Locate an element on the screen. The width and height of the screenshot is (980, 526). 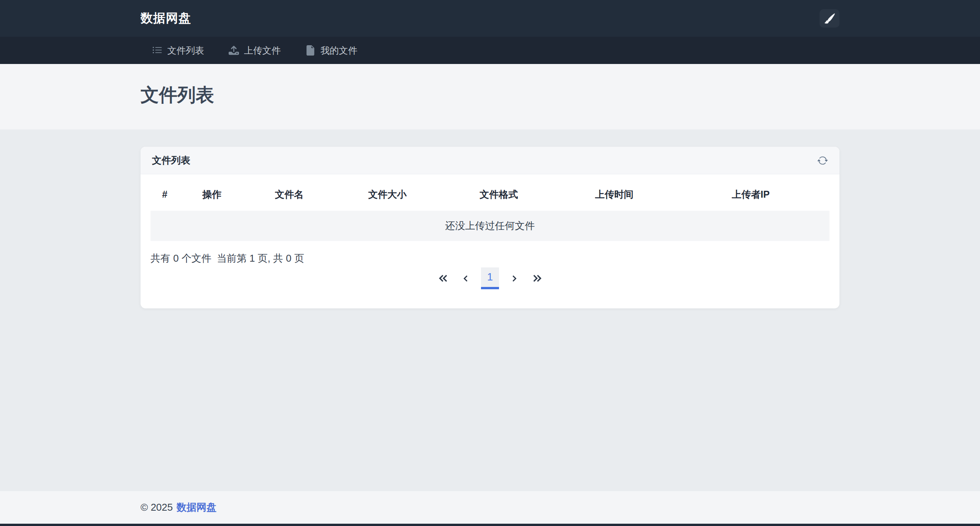
empty-state-row: 还没上传过任何文件 is located at coordinates (490, 226).